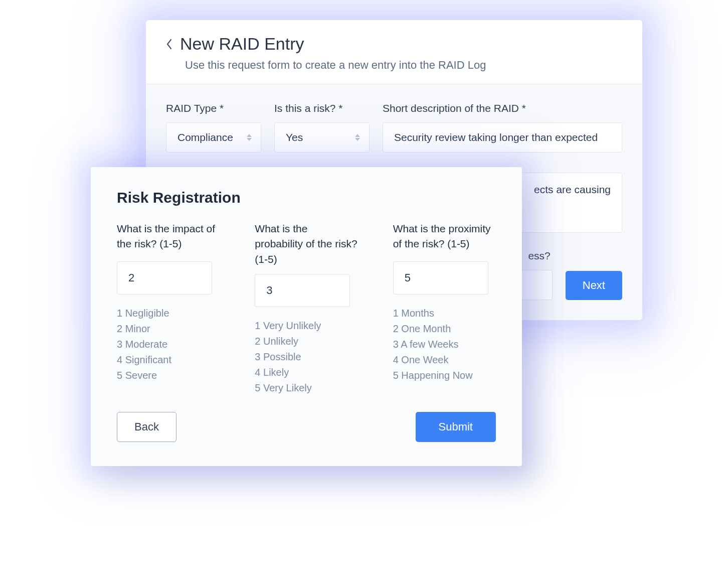  I want to click on impact-column: What is the impact of the risk? (1-5) 2 …, so click(168, 309).